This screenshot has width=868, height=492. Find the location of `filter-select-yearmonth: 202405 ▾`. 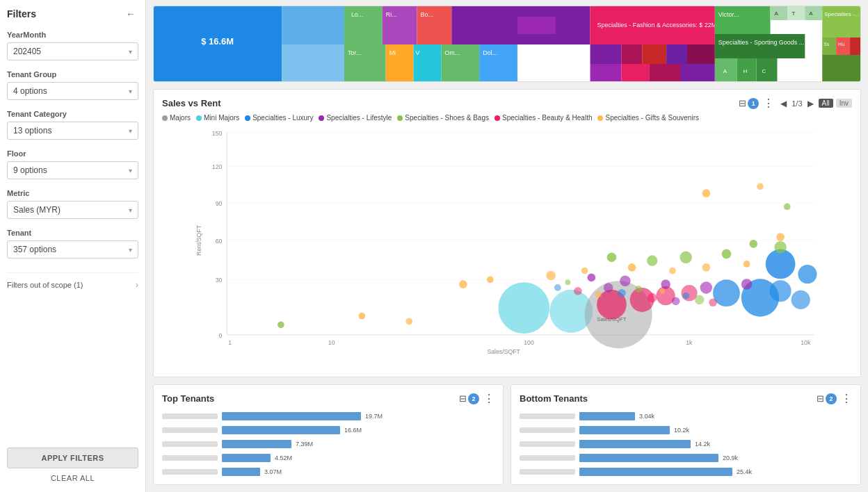

filter-select-yearmonth: 202405 ▾ is located at coordinates (72, 51).